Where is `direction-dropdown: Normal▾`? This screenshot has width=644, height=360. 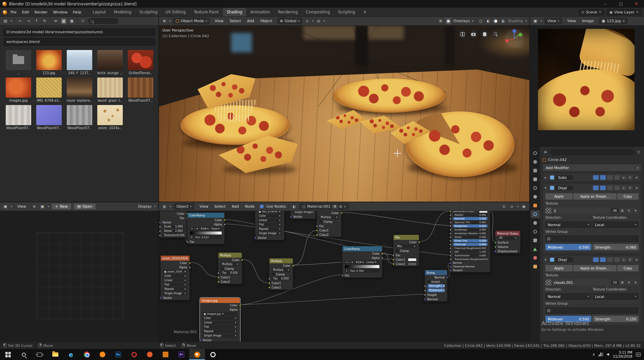
direction-dropdown: Normal▾ is located at coordinates (568, 225).